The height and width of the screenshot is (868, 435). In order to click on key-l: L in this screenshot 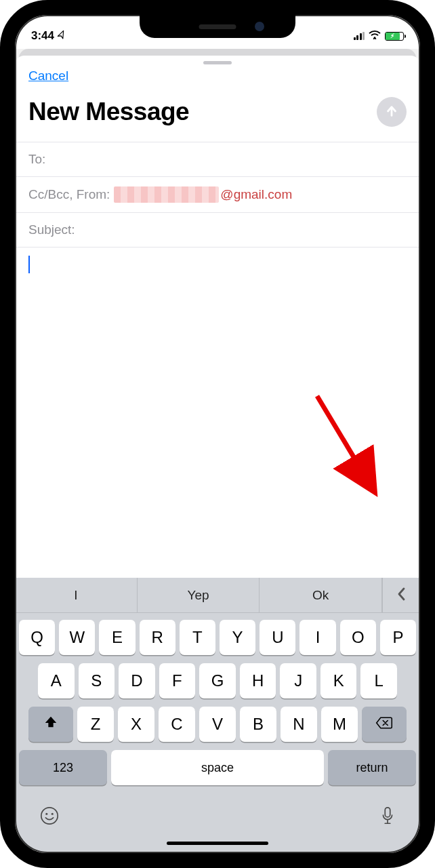, I will do `click(379, 681)`.